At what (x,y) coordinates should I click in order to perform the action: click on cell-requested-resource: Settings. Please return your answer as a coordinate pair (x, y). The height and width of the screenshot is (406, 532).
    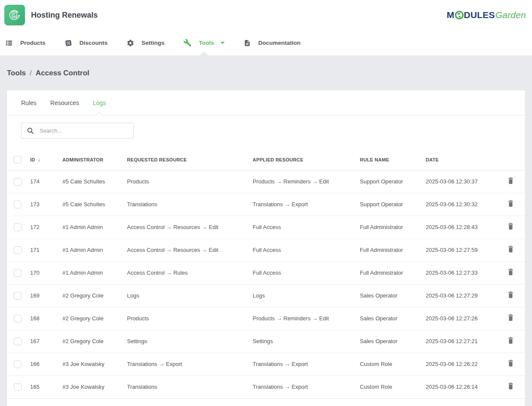
    Looking at the image, I should click on (190, 342).